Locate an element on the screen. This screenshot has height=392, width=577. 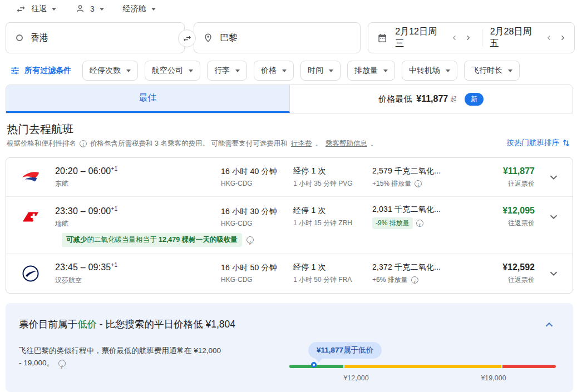
sort-by-link: 按热门航班排序 is located at coordinates (539, 143).